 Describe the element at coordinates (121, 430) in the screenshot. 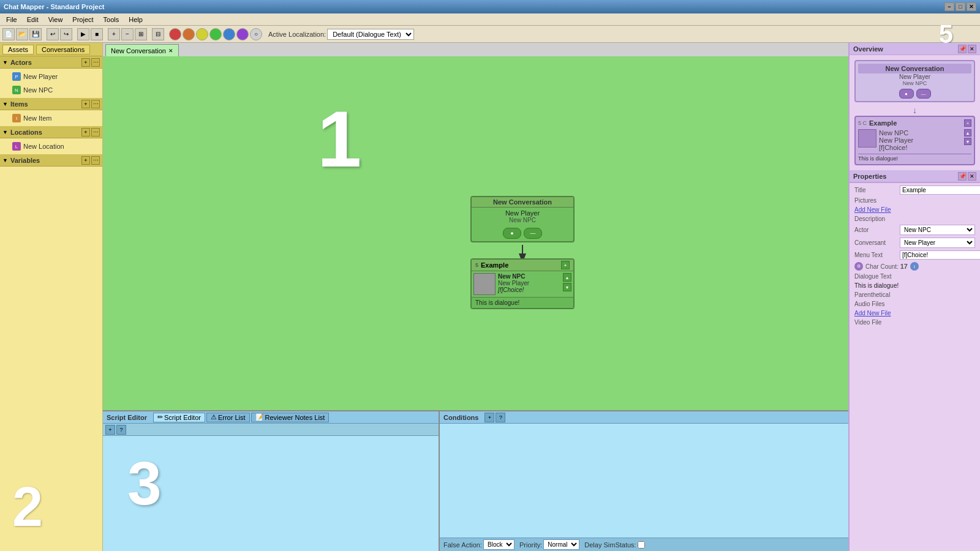

I see `script-help-btn: ?` at that location.